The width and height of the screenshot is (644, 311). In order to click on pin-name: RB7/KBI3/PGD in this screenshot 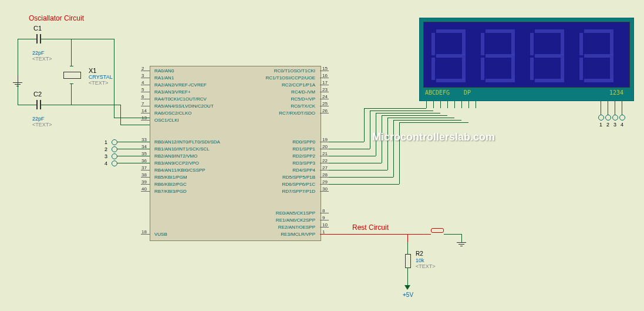, I will do `click(170, 192)`.